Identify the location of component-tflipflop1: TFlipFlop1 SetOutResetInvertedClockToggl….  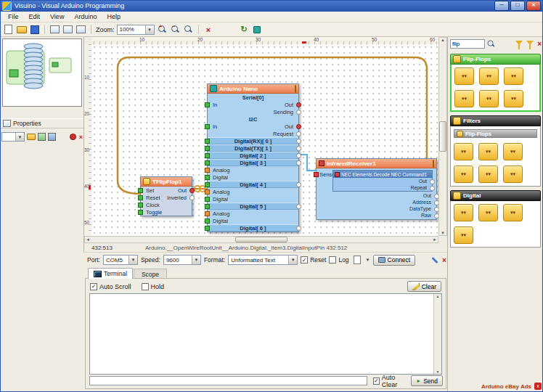
(166, 196).